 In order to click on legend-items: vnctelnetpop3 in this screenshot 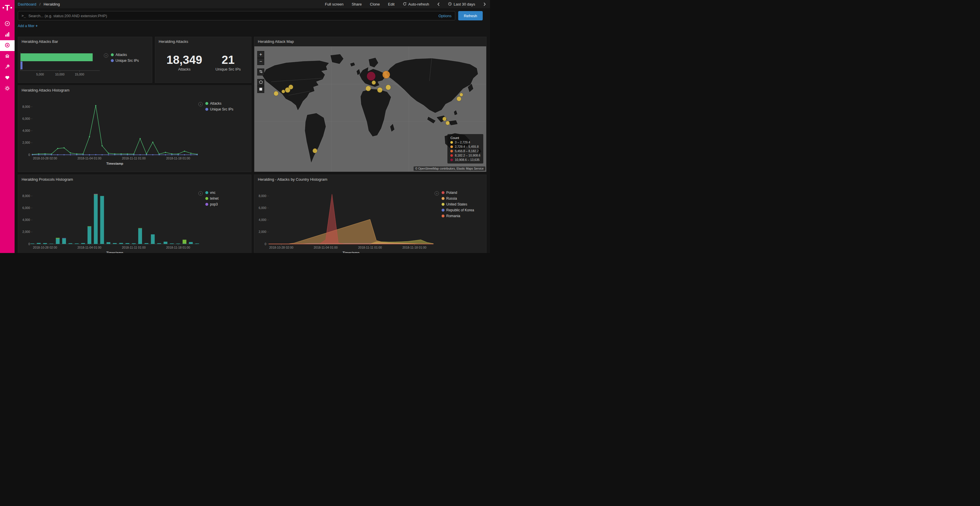, I will do `click(212, 198)`.